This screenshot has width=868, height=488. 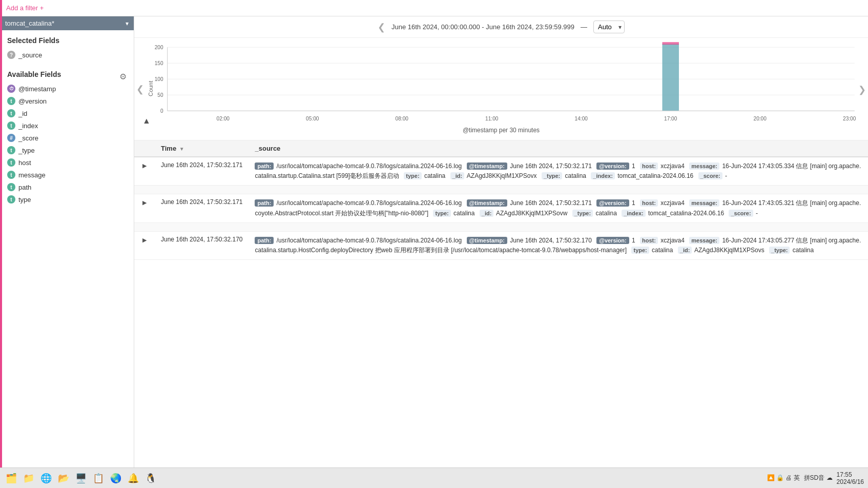 I want to click on chart-up-arrow: ▲, so click(x=147, y=121).